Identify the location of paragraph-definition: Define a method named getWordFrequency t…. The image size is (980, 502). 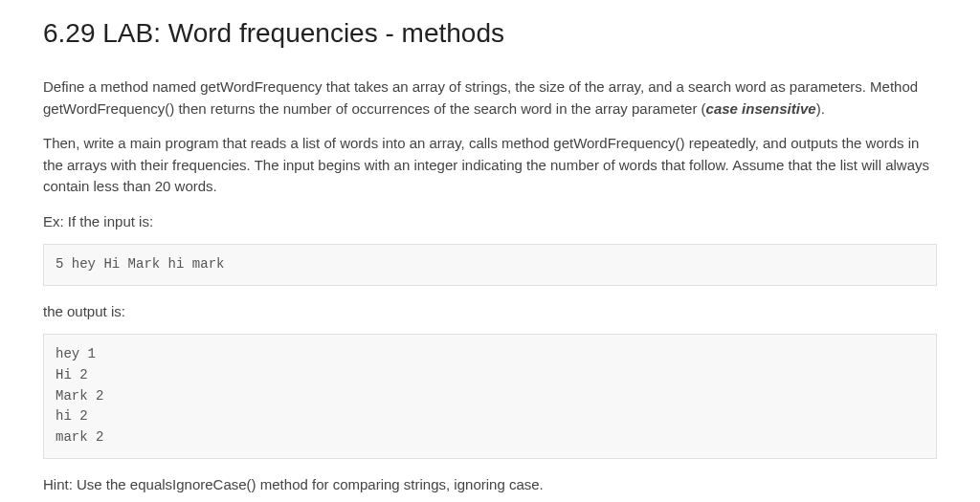
(490, 98).